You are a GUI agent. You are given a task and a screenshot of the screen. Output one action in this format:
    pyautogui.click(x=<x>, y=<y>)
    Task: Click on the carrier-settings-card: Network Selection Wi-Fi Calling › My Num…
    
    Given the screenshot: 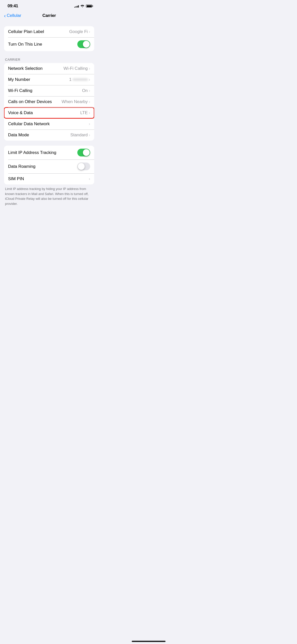 What is the action you would take?
    pyautogui.click(x=49, y=102)
    